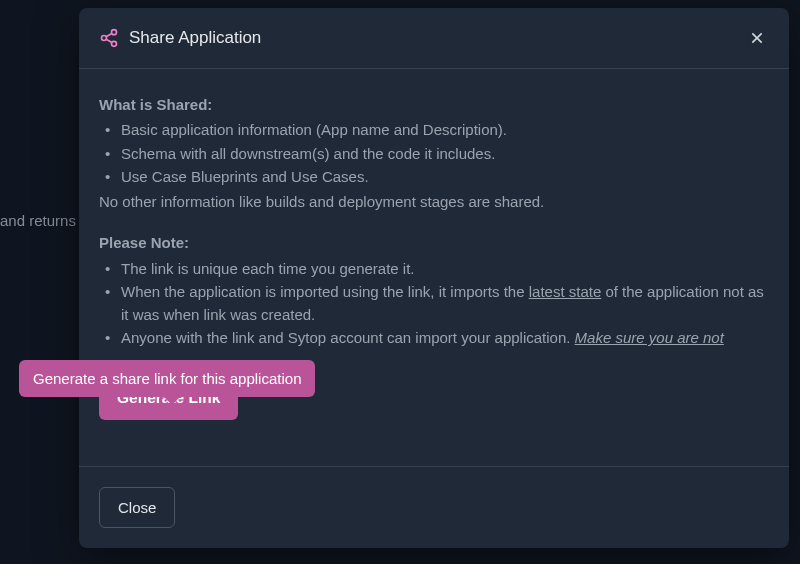 Image resolution: width=800 pixels, height=564 pixels. I want to click on list-item: Schema with all downstream(s) and the co…, so click(434, 154).